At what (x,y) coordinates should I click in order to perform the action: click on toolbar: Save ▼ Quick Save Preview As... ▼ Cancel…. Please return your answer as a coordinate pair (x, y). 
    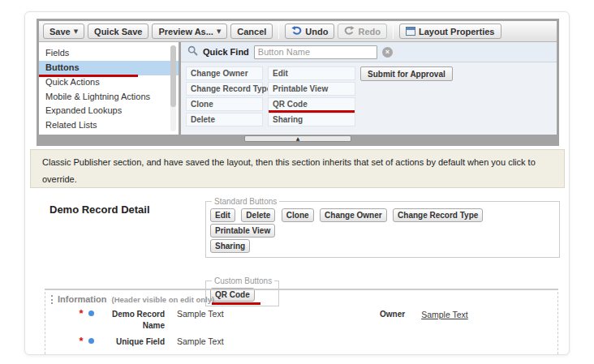
    Looking at the image, I should click on (298, 32).